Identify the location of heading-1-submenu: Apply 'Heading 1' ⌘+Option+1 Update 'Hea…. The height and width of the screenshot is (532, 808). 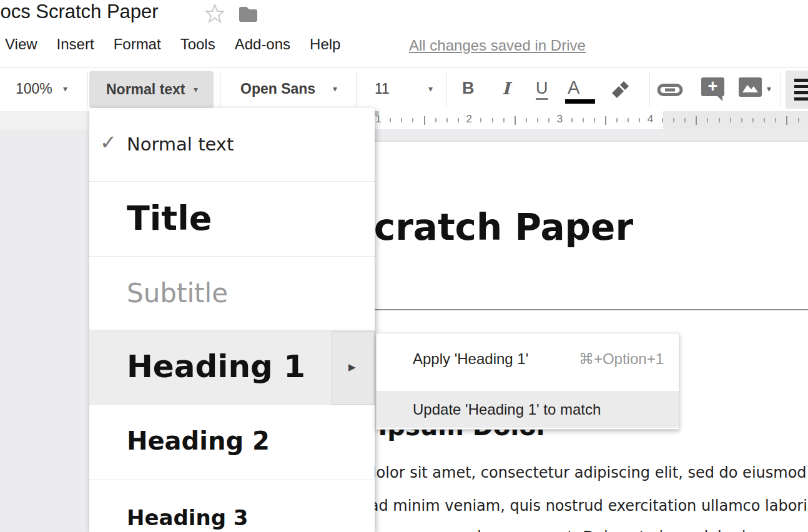
(528, 381).